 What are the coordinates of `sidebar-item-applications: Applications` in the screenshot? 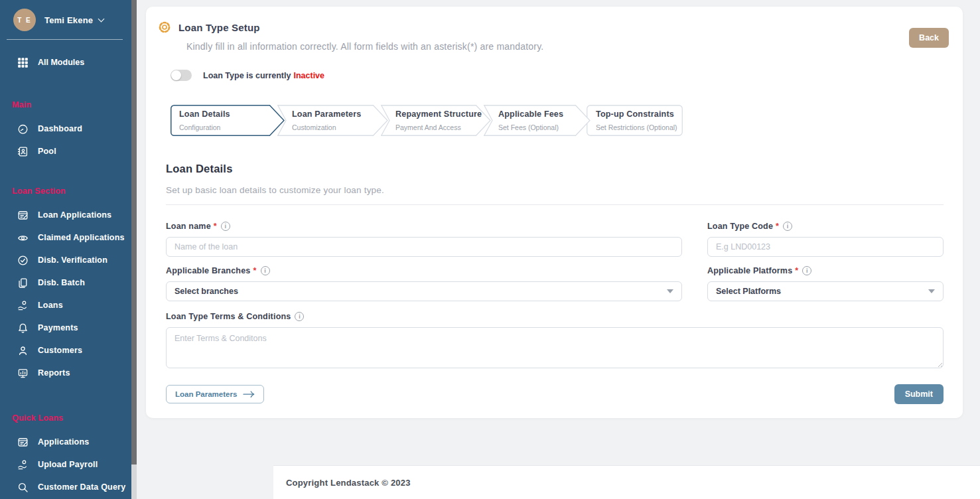 It's located at (66, 442).